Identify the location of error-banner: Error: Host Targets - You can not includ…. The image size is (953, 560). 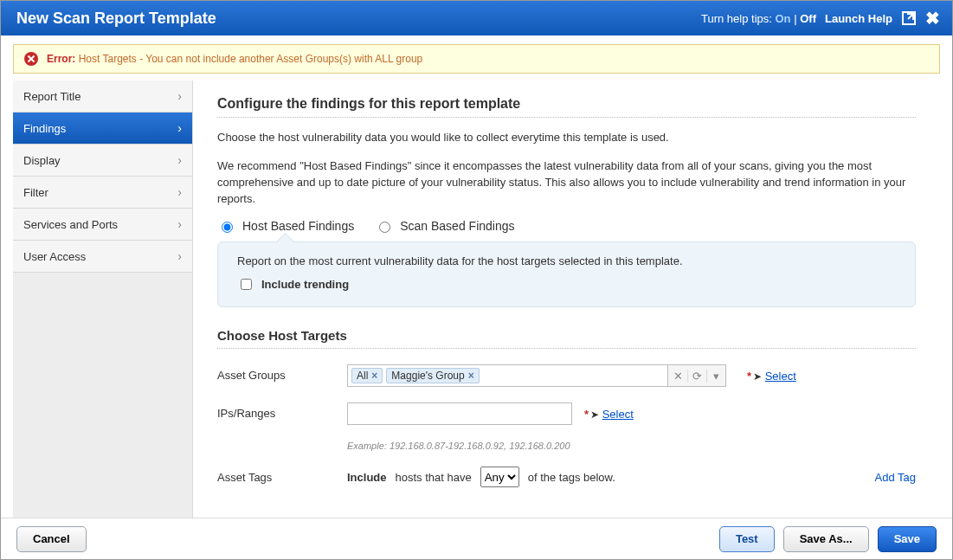
(476, 59).